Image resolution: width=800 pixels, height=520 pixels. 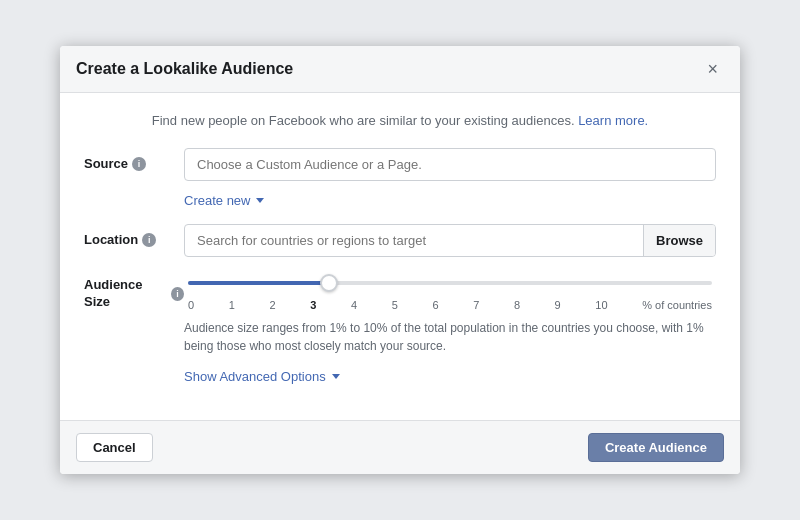 I want to click on create-new-link: Create new, so click(x=224, y=200).